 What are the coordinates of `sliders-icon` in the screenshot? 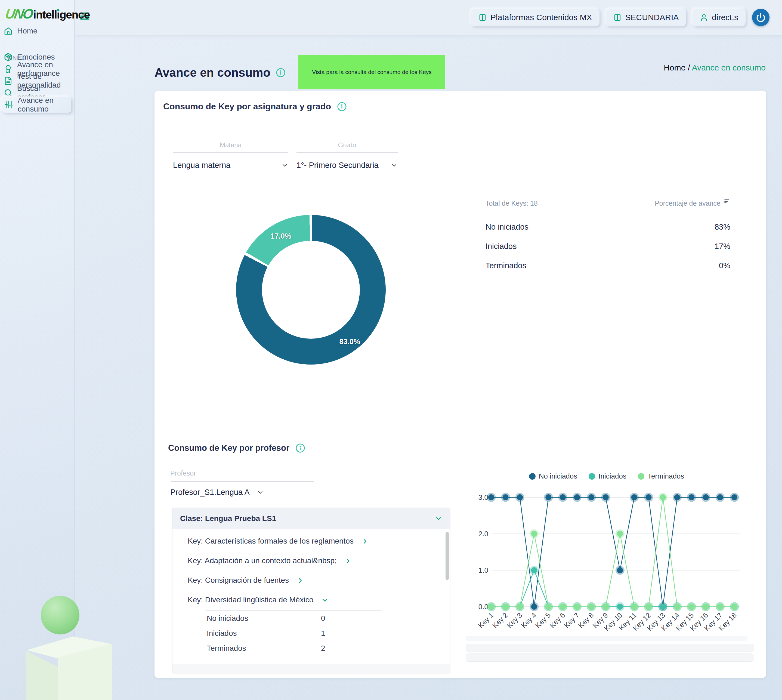 It's located at (8, 105).